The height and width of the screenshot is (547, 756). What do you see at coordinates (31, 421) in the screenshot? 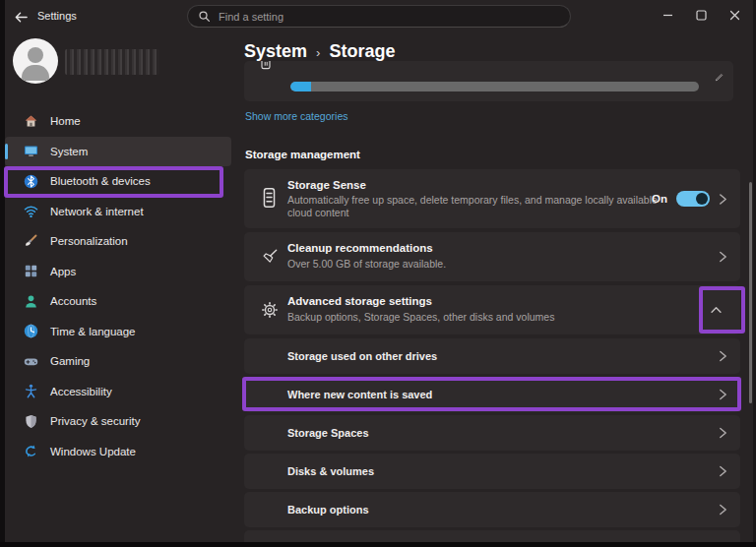
I see `shield-icon` at bounding box center [31, 421].